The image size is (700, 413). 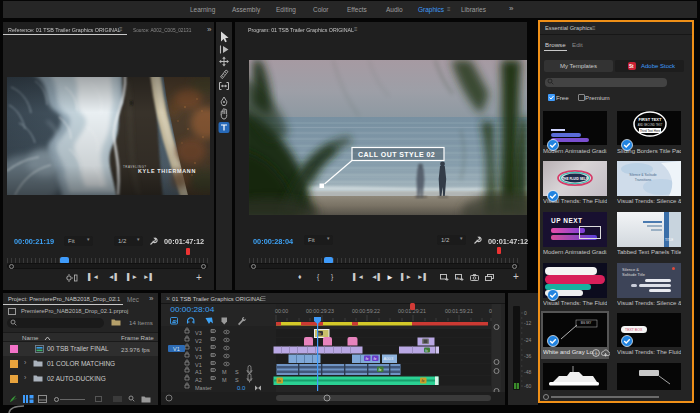 I want to click on svg-text: FIRST TEXT, so click(x=650, y=120).